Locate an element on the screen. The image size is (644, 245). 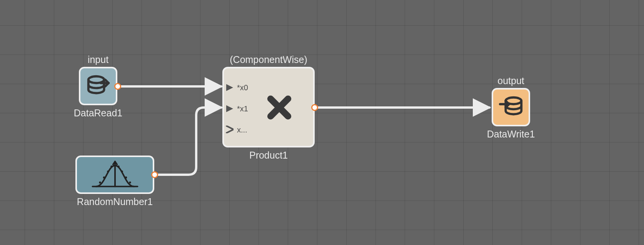
node-dataread is located at coordinates (98, 86).